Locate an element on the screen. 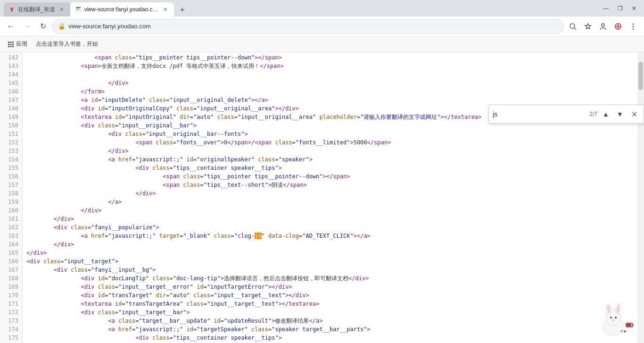 The width and height of the screenshot is (644, 343). bookmark-import: 点击这里导入书签，开始 is located at coordinates (67, 44).